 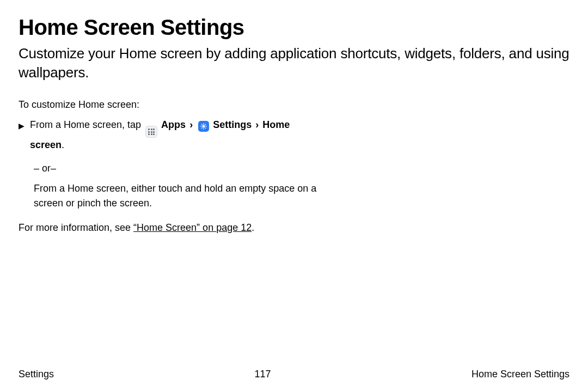 What do you see at coordinates (63, 145) in the screenshot?
I see `period: .` at bounding box center [63, 145].